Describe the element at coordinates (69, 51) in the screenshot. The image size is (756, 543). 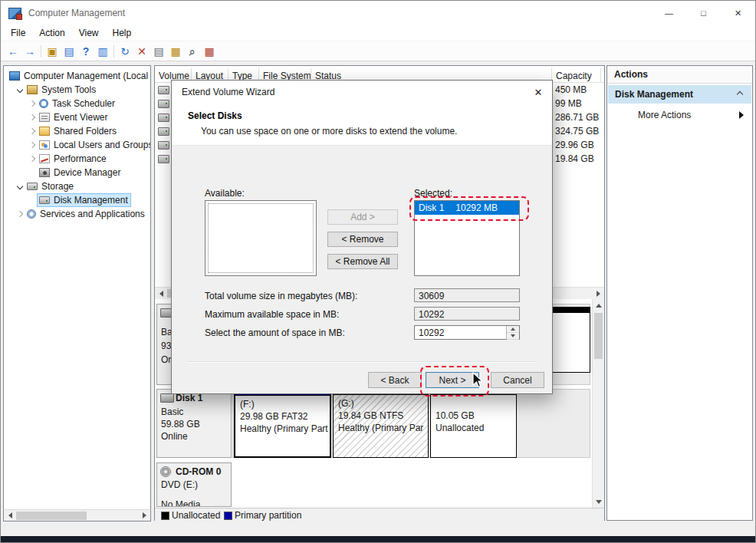
I see `window-icon: ▤` at that location.